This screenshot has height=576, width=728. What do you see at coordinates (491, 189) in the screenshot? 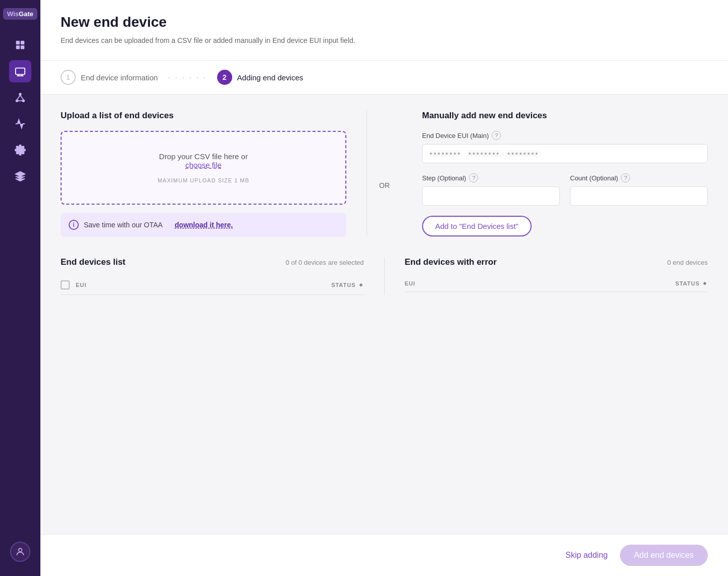
I see `step-field-group: Step (Optional) ?` at bounding box center [491, 189].